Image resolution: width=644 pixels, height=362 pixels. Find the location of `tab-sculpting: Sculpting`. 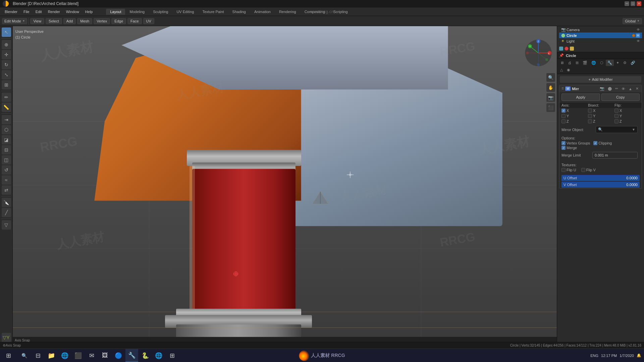

tab-sculpting: Sculpting is located at coordinates (160, 12).